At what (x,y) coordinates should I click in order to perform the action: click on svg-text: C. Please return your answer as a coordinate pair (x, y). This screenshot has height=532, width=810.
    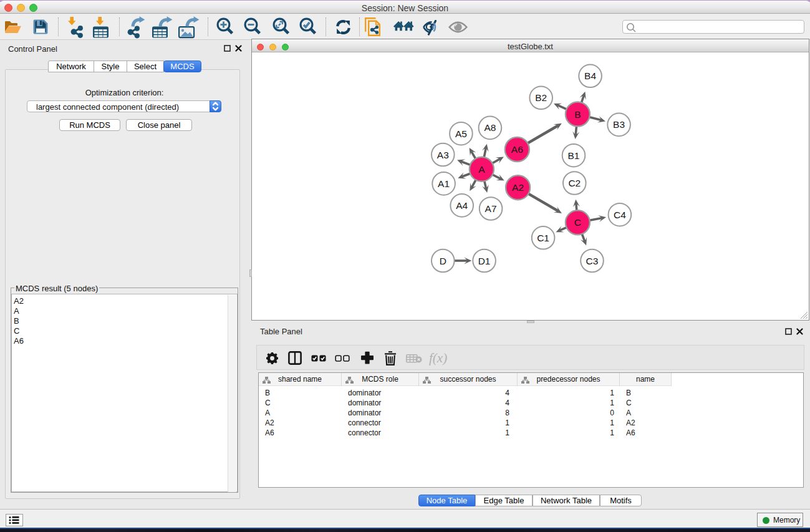
    Looking at the image, I should click on (577, 222).